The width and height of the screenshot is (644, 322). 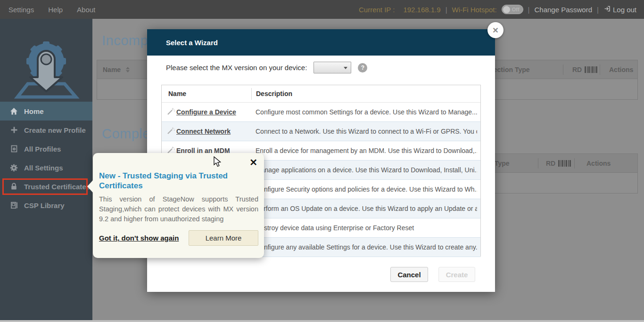 What do you see at coordinates (46, 68) in the screenshot?
I see `stagenow-logo` at bounding box center [46, 68].